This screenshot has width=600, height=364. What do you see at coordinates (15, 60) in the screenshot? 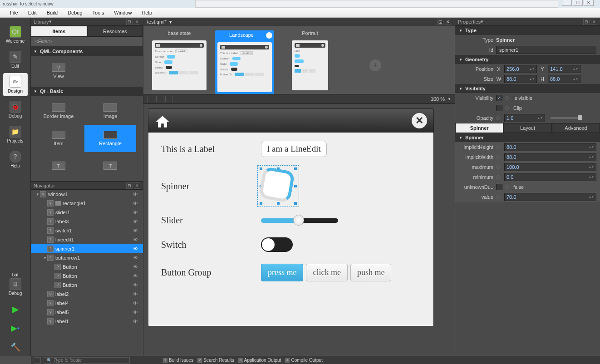
I see `mode-edit: ✎Edit` at bounding box center [15, 60].